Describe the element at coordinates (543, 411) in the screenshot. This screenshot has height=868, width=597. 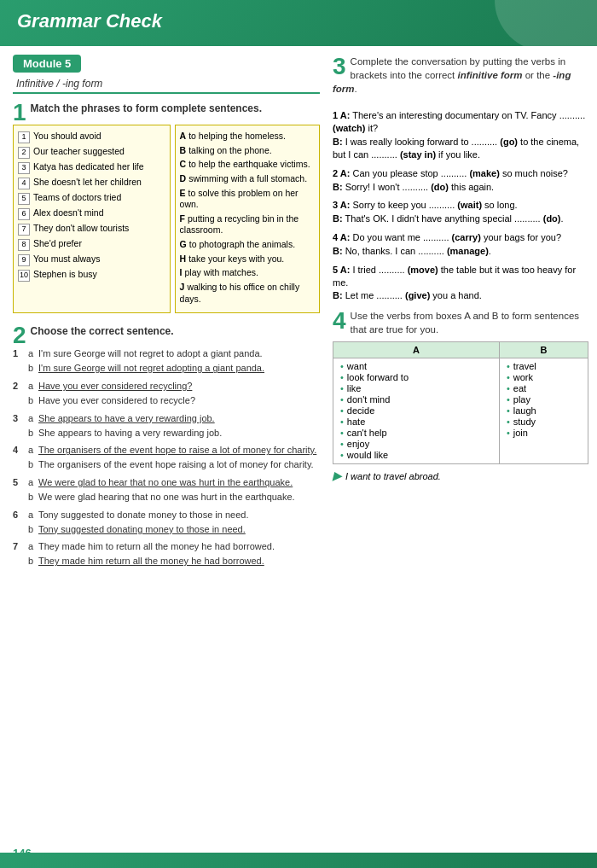
I see `box-b-content: •travel •work •eat •play •laugh •study •…` at that location.